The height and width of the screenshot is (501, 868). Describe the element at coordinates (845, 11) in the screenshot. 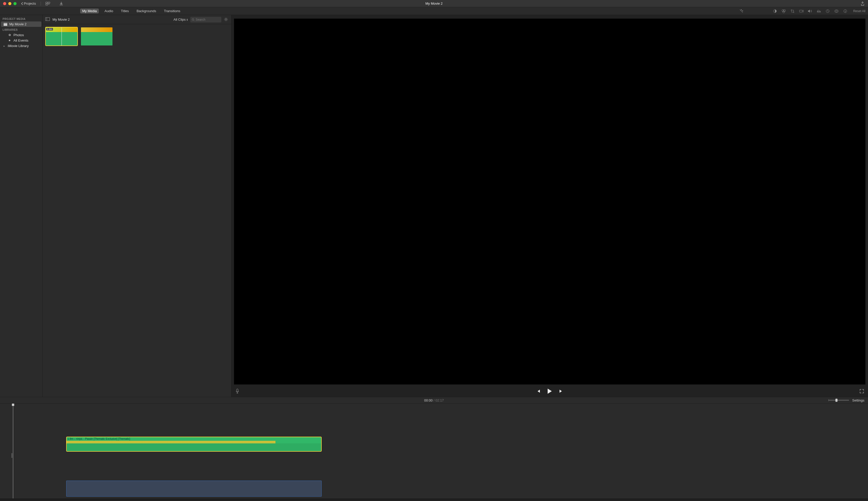

I see `info-icon` at that location.